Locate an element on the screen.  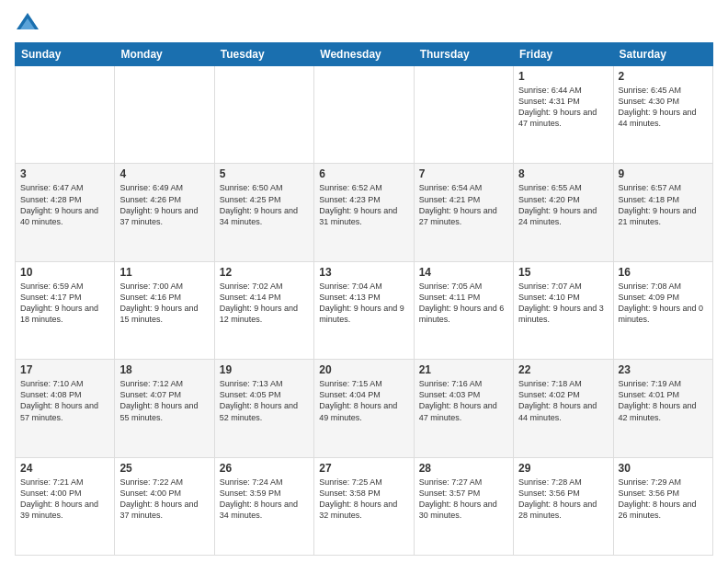
day-info: Sunrise: 6:45 AM Sunset: 4:30 PM Dayligh… is located at coordinates (664, 107).